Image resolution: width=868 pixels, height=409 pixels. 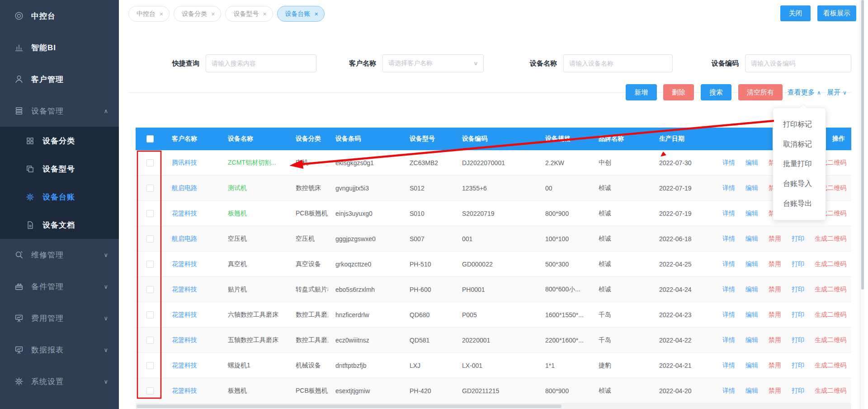 I want to click on cell-1: 五轴数控工具磨床, so click(x=255, y=340).